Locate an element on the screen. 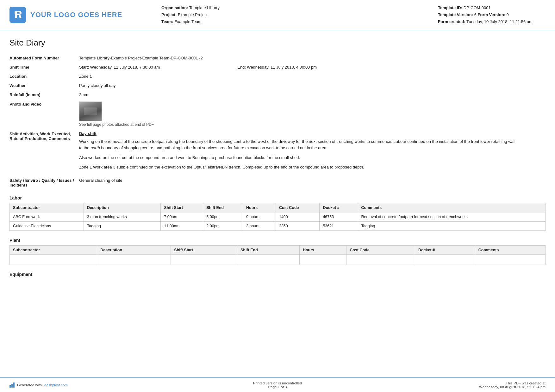 Image resolution: width=555 pixels, height=392 pixels. form-created-label: Form created: is located at coordinates (452, 21).